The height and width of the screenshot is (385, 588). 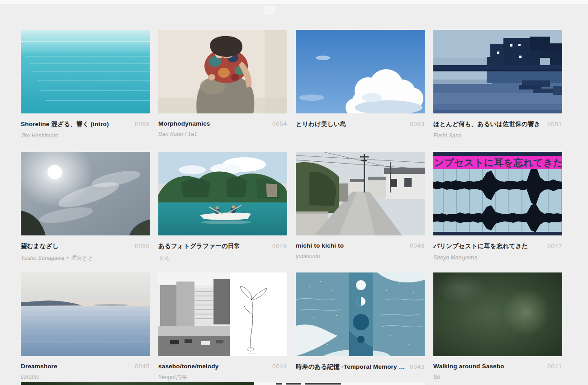 What do you see at coordinates (340, 383) in the screenshot?
I see `bottom-edge-artwork-right` at bounding box center [340, 383].